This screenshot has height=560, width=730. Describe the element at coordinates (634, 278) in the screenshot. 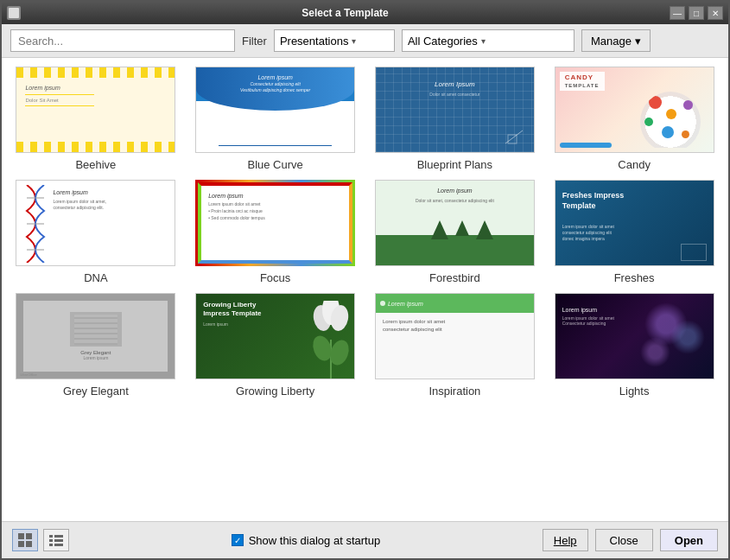

I see `template-name-freshes: Freshes` at that location.